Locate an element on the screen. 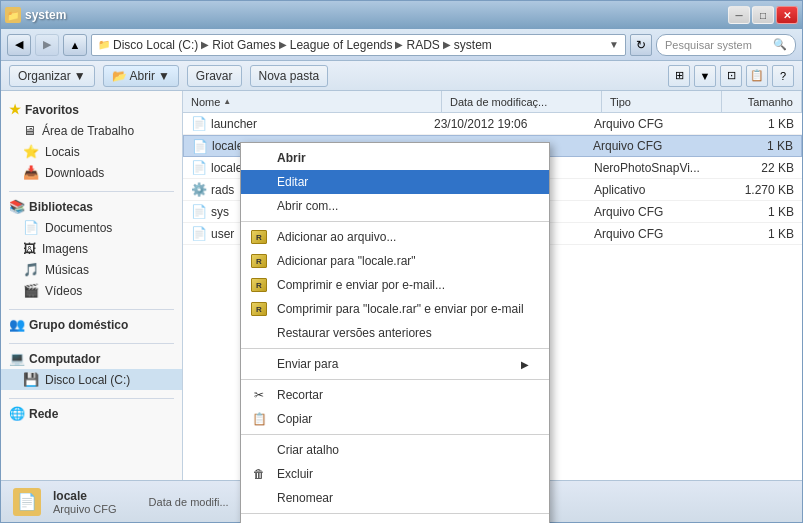 The height and width of the screenshot is (523, 803). ctx-shortcut-icon is located at coordinates (259, 450).